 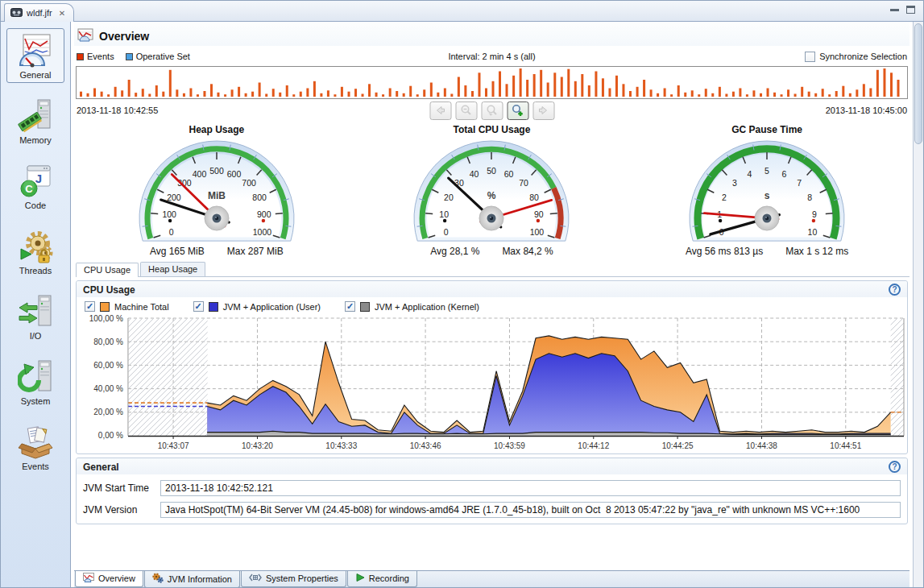 I want to click on jvm-information-tab-icon, so click(x=158, y=578).